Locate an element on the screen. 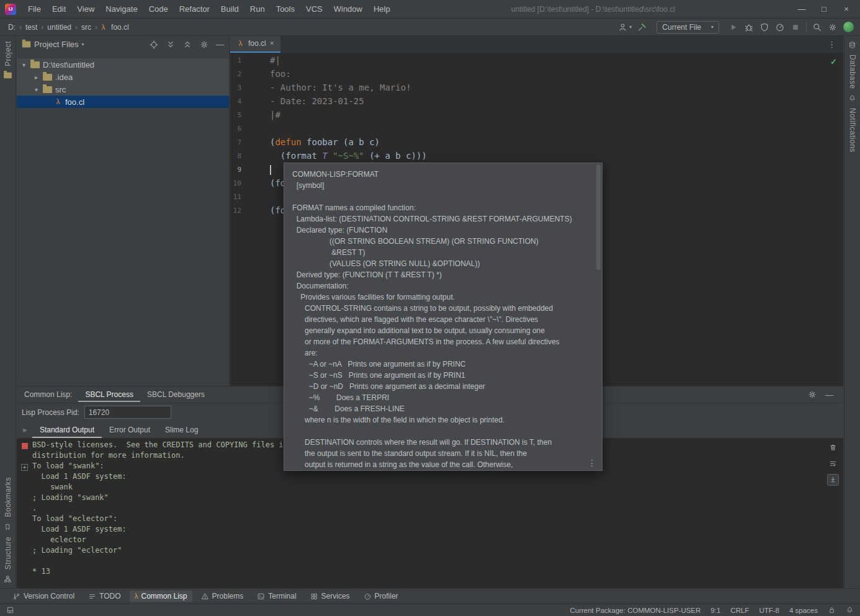 The height and width of the screenshot is (616, 860). code-line: 8 (format T "~S~%" (+ a b c))) is located at coordinates (537, 156).